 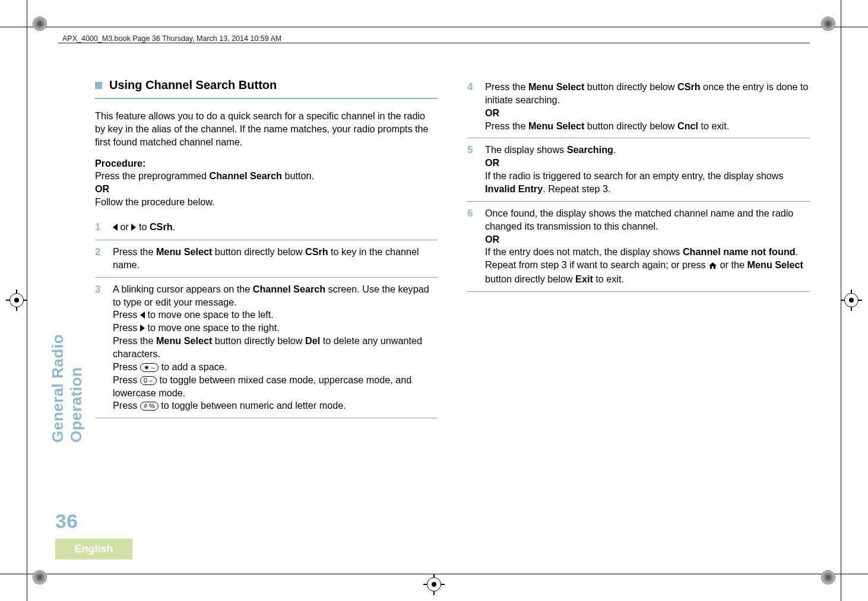 I want to click on procedure-block: Procedure: Press the preprogrammed Chann…, so click(x=266, y=183).